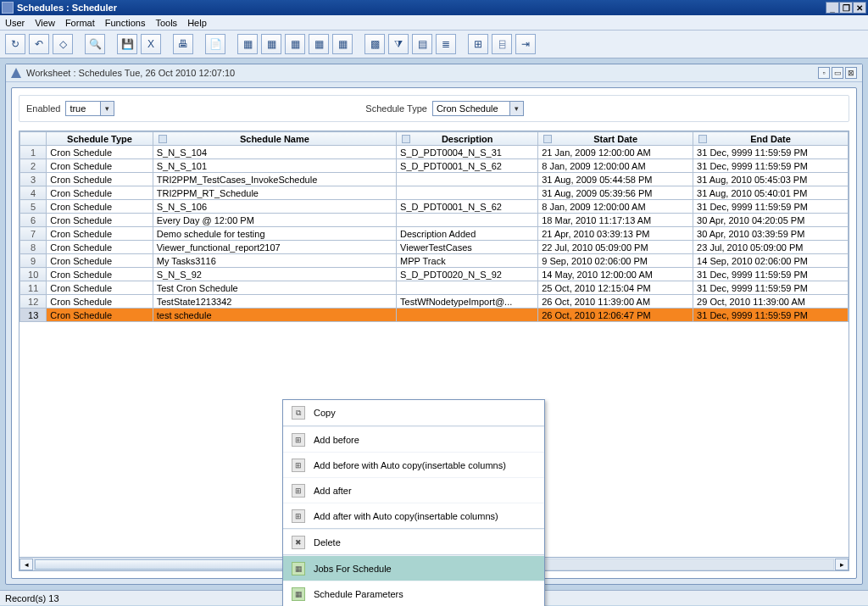 The height and width of the screenshot is (606, 868). Describe the element at coordinates (434, 315) in the screenshot. I see `table-row: 13Cron Scheduletest schedule26 Oct, 2010…` at that location.